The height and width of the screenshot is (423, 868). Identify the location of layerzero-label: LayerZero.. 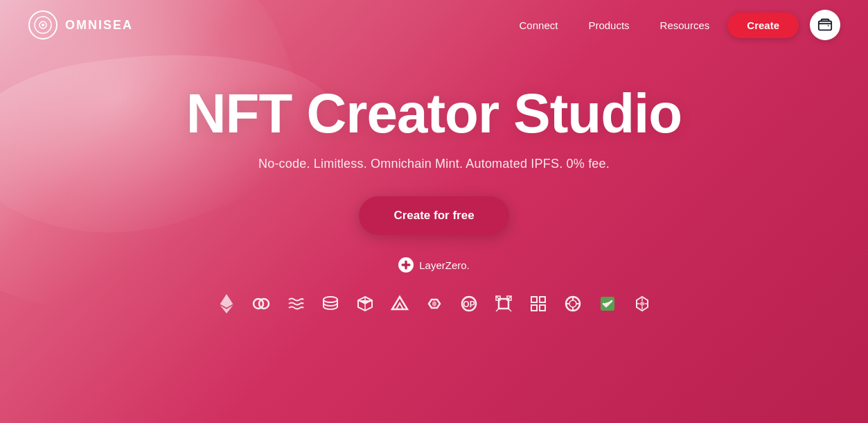
(445, 265).